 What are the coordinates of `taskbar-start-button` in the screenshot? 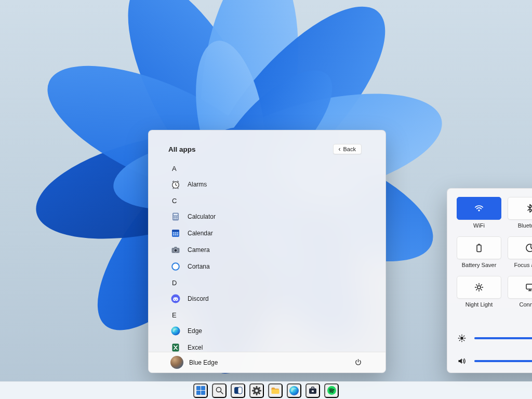 It's located at (201, 391).